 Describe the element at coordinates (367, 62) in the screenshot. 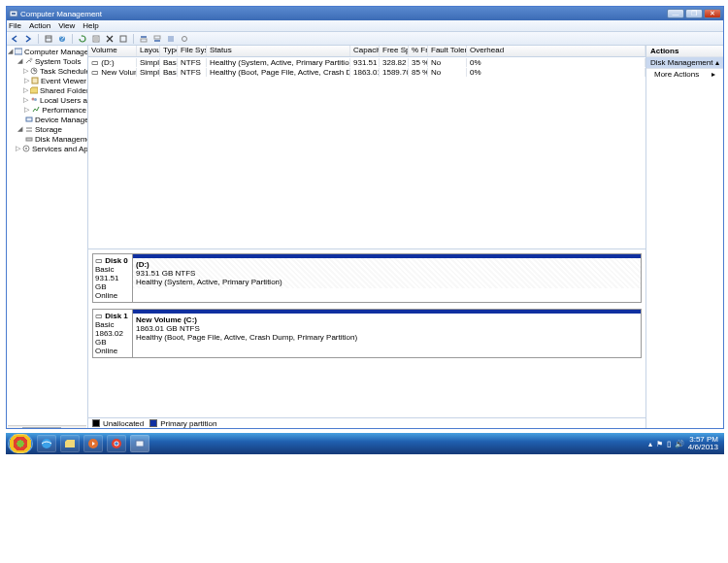

I see `volume-row: ▭ (D:) Simple Basic NTFS Healthy (System…` at that location.